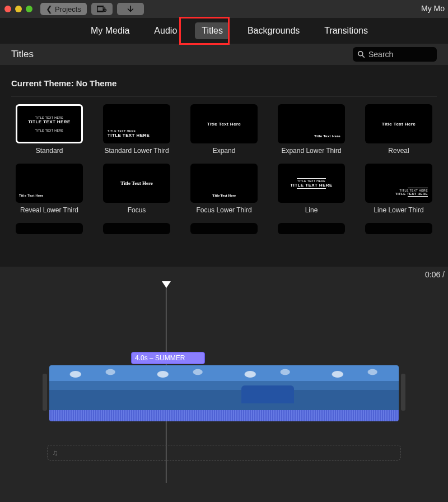 The height and width of the screenshot is (502, 448). Describe the element at coordinates (18, 9) in the screenshot. I see `minimize-window-button` at that location.